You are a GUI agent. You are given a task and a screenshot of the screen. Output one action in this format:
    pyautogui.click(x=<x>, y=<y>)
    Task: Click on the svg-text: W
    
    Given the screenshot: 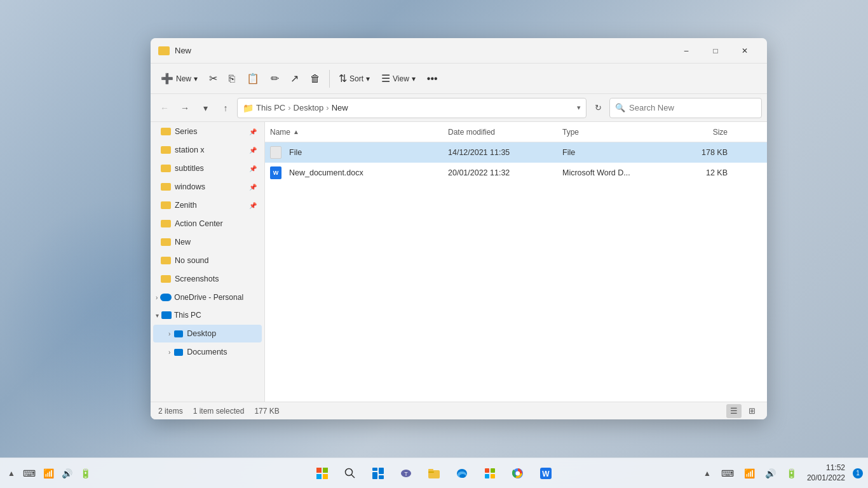 What is the action you would take?
    pyautogui.click(x=546, y=474)
    